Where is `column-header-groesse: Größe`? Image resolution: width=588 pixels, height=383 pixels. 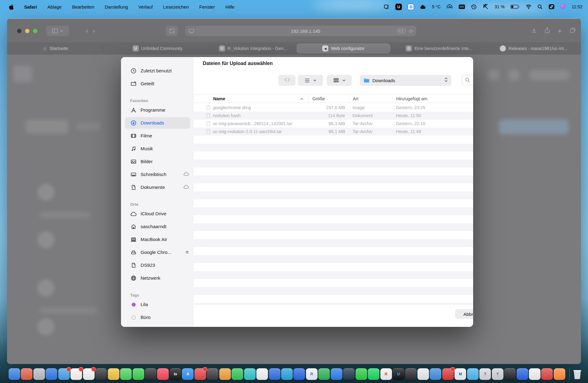
column-header-groesse: Größe is located at coordinates (329, 99).